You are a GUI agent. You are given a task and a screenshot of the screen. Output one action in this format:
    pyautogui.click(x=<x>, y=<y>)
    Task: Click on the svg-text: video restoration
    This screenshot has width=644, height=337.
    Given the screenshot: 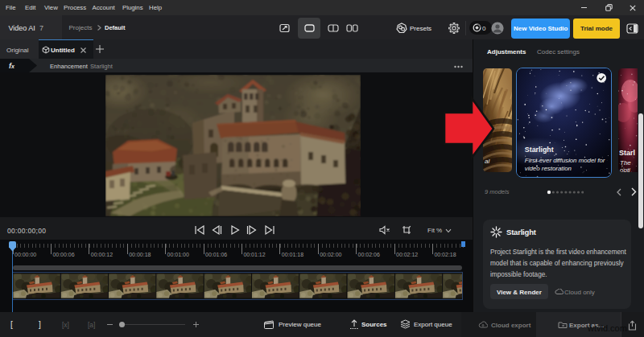 What is the action you would take?
    pyautogui.click(x=549, y=169)
    